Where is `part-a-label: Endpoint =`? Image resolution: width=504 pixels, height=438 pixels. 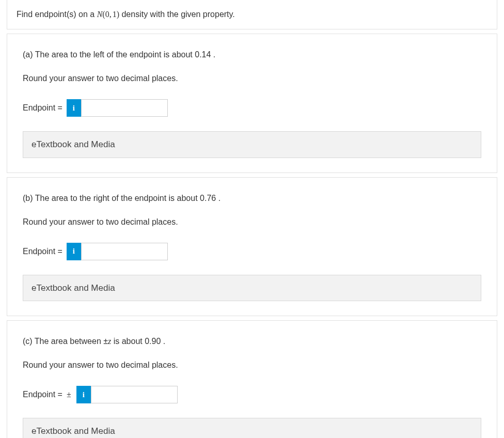
part-a-label: Endpoint = is located at coordinates (42, 108).